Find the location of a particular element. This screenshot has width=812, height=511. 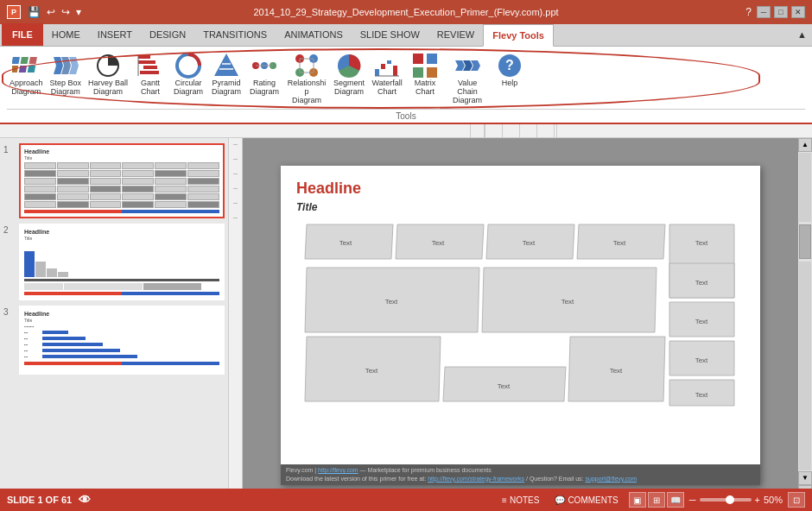

segment-diagram-icon is located at coordinates (349, 66).